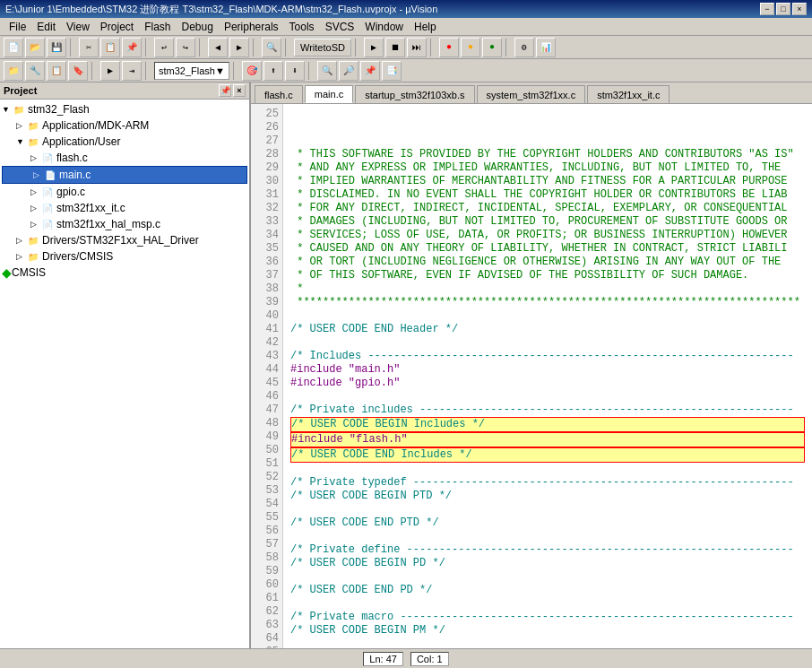 Image resolution: width=812 pixels, height=668 pixels. What do you see at coordinates (406, 9) in the screenshot?
I see `title-bar: E:\Junior 1\Embedded\STM32 进阶教程 T3\stm32…` at bounding box center [406, 9].